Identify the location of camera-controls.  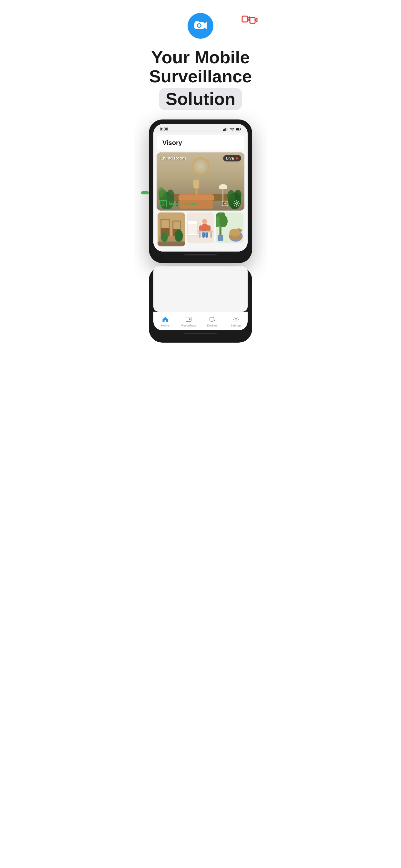
(231, 204).